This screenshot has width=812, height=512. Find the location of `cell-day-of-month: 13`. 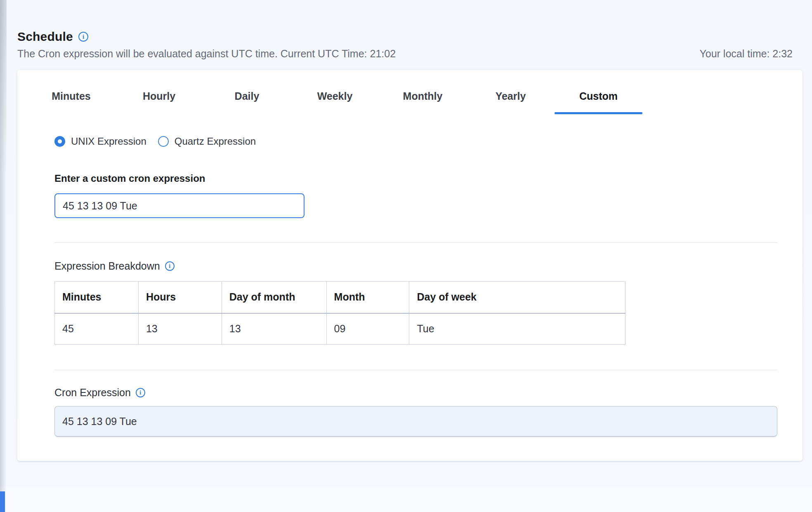

cell-day-of-month: 13 is located at coordinates (274, 329).